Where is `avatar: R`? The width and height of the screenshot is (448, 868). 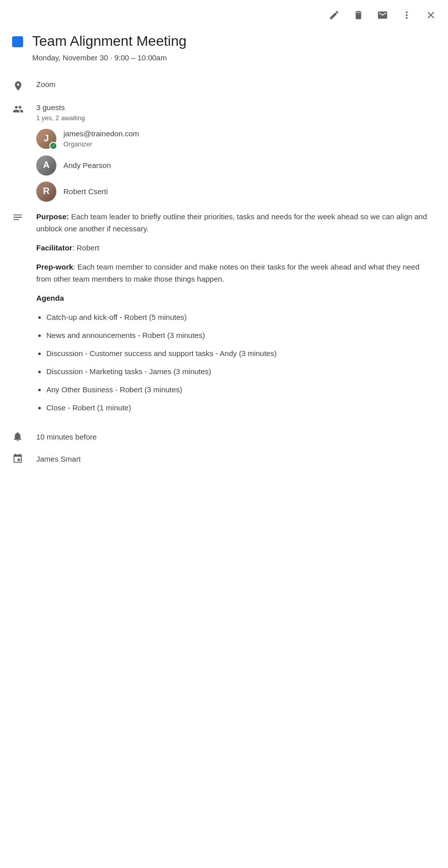 avatar: R is located at coordinates (46, 192).